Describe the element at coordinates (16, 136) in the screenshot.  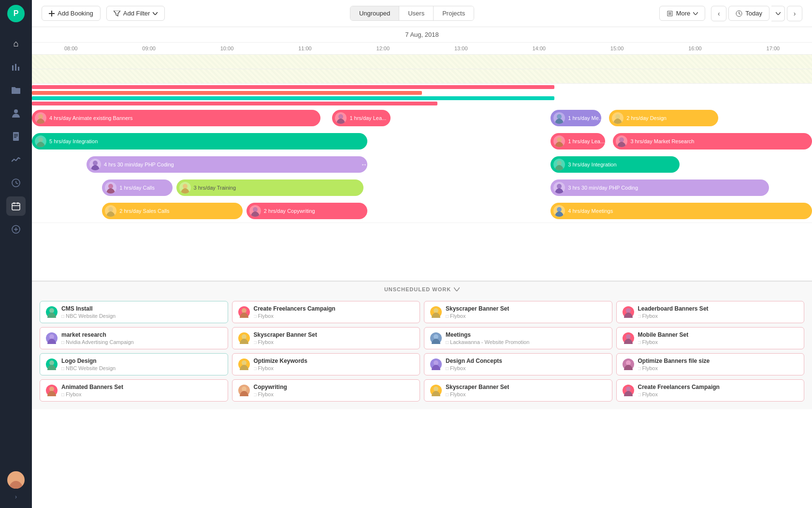
I see `sidebar-item-invoice` at that location.